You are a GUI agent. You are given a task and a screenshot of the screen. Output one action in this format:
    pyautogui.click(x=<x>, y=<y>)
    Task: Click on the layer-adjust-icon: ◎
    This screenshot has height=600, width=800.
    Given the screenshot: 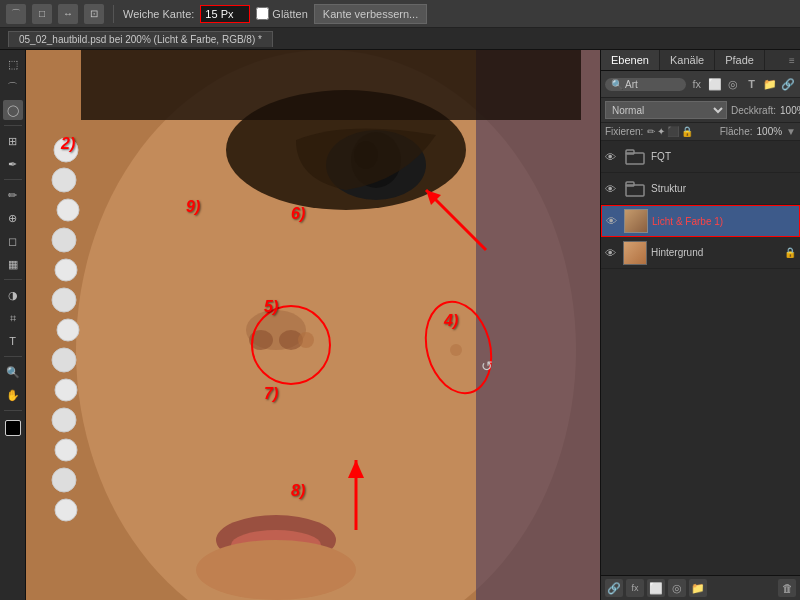 What is the action you would take?
    pyautogui.click(x=734, y=84)
    